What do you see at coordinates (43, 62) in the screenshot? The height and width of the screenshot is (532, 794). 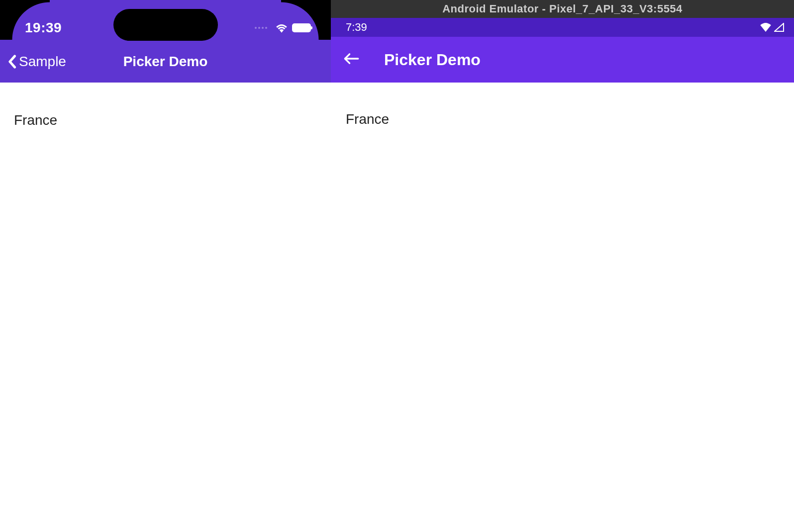 I see `ios-back-label: Sample` at bounding box center [43, 62].